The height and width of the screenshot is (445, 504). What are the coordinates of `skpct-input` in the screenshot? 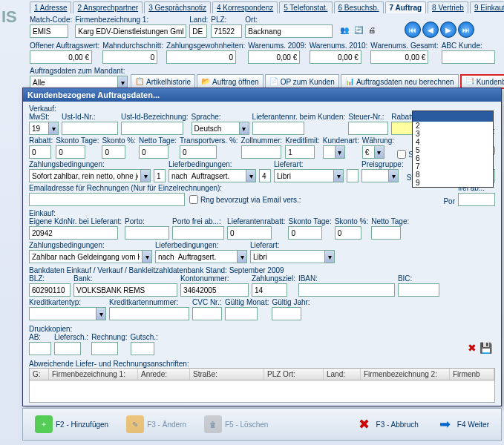 It's located at (114, 152).